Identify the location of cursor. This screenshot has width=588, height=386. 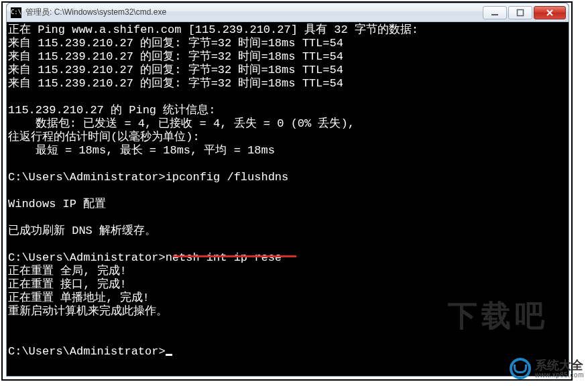
(169, 355).